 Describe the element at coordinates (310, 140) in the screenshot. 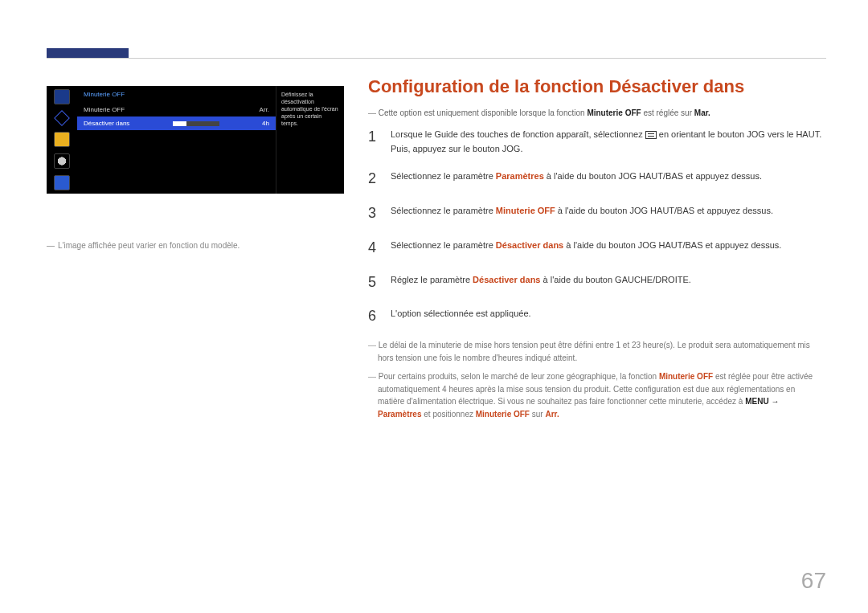

I see `osd-description: Définissez la désactivation automatique …` at that location.